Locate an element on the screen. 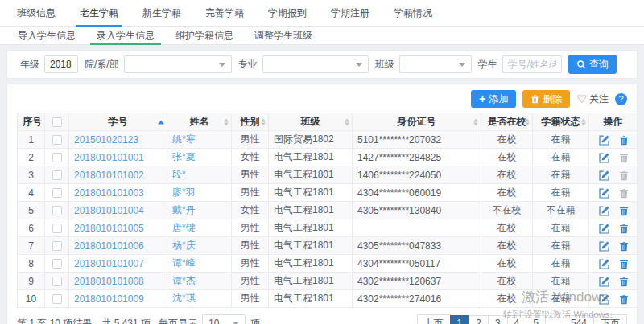 The height and width of the screenshot is (324, 644). search-button: 查询 is located at coordinates (592, 64).